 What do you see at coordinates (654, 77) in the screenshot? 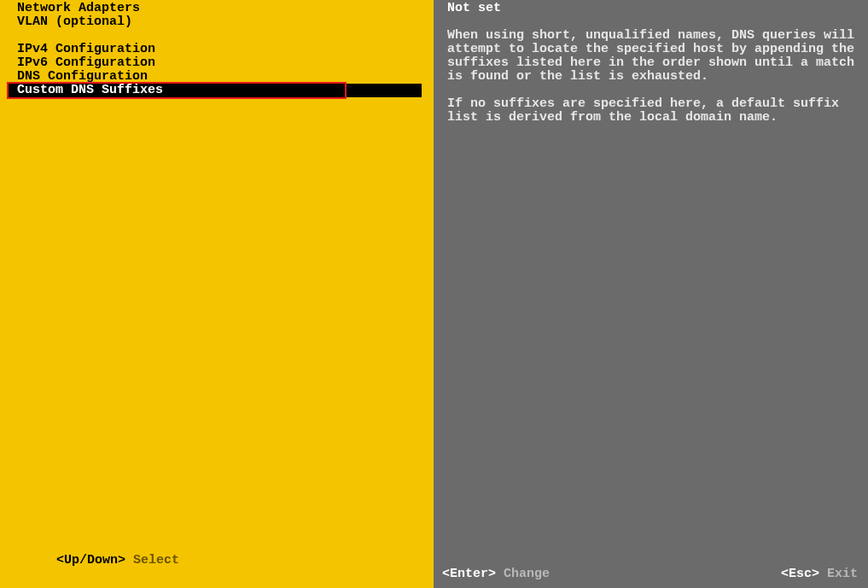
I see `detail-body: When using short, unqualified names, DNS…` at bounding box center [654, 77].